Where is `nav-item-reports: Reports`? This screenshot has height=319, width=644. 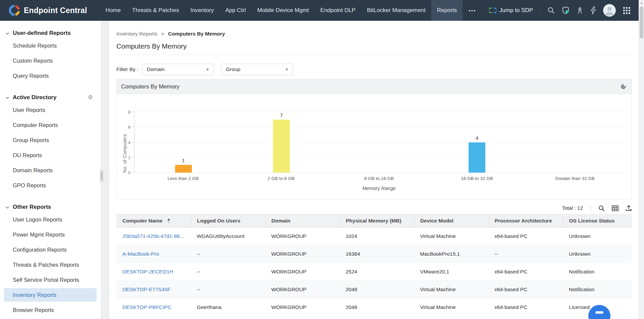 nav-item-reports: Reports is located at coordinates (447, 10).